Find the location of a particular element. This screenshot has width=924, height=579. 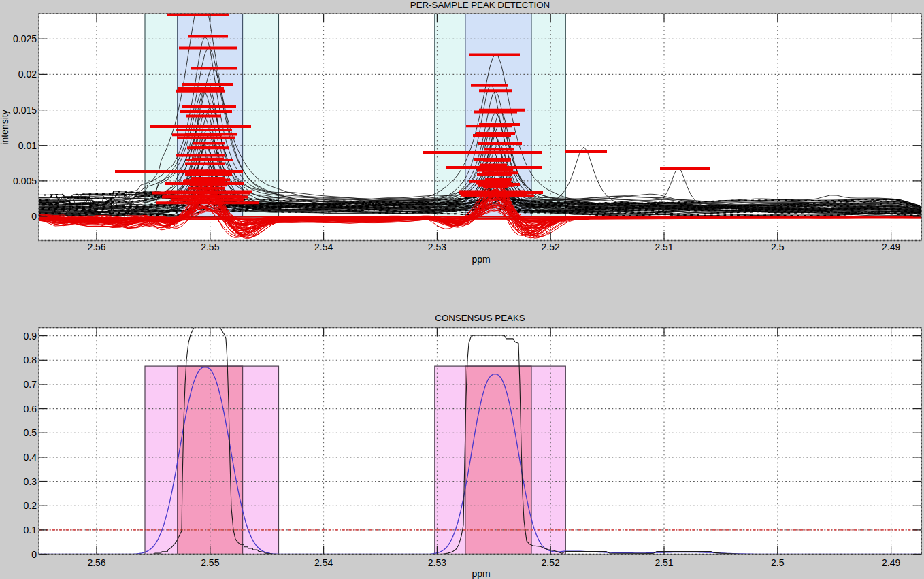

svg-text: 0.6 is located at coordinates (31, 409).